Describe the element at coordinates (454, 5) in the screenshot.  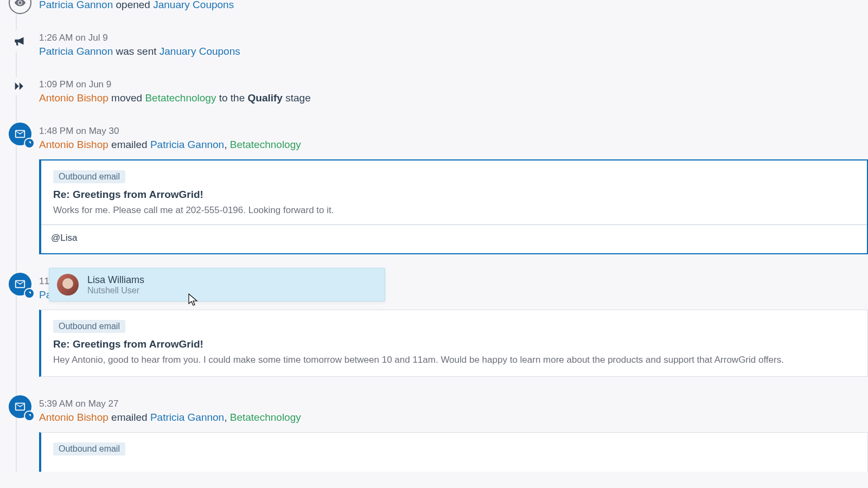
I see `activity-line: Patricia Gannon opened January Coupons` at that location.